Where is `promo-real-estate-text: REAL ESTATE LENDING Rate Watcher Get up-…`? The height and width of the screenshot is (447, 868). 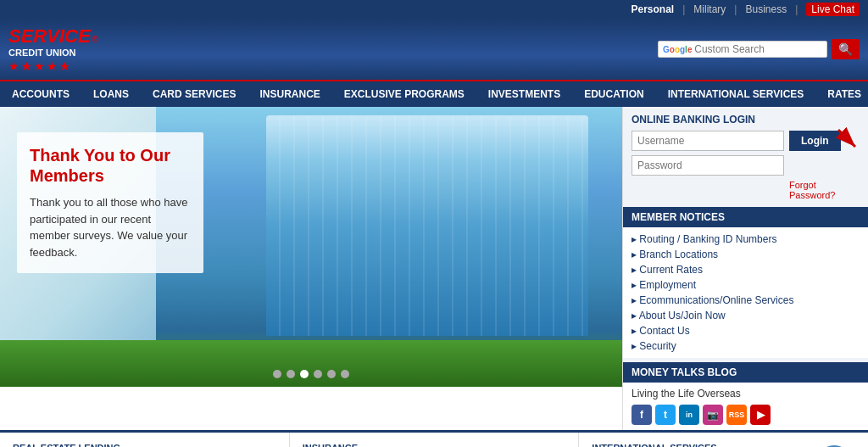
promo-real-estate-text: REAL ESTATE LENDING Rate Watcher Get up-… is located at coordinates (119, 444).